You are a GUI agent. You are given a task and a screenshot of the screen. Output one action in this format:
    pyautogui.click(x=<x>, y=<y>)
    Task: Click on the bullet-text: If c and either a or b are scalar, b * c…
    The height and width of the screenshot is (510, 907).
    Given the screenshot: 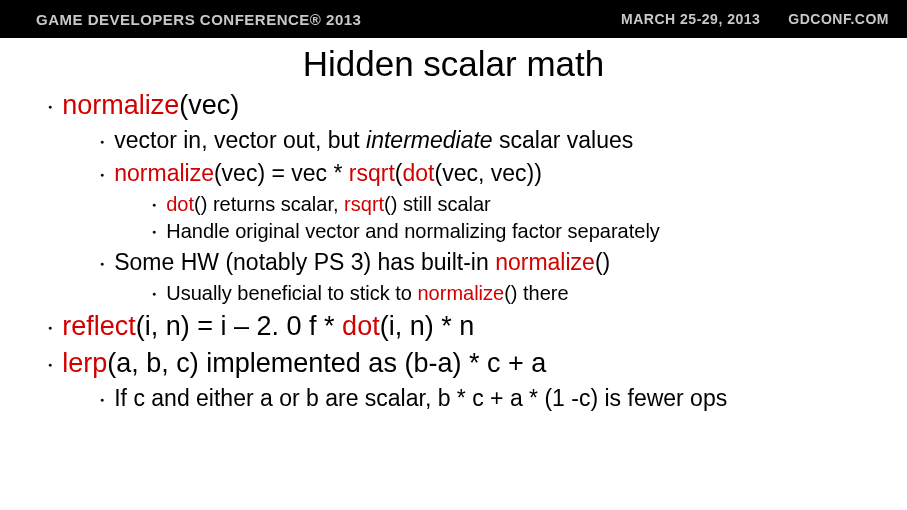 What is the action you would take?
    pyautogui.click(x=420, y=398)
    